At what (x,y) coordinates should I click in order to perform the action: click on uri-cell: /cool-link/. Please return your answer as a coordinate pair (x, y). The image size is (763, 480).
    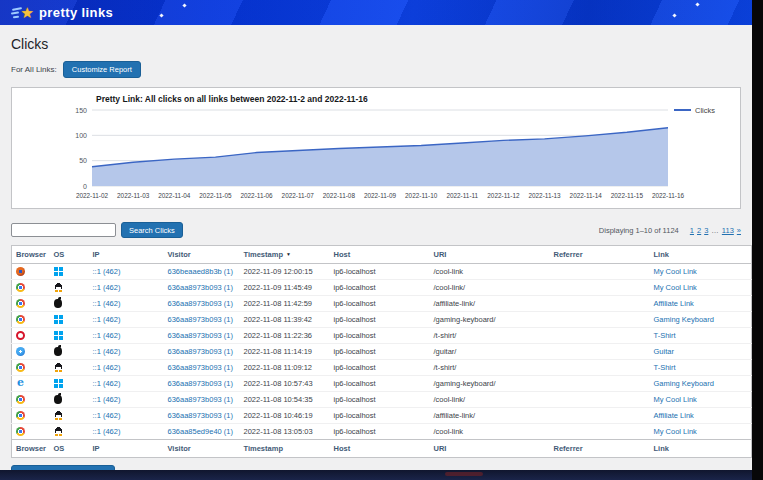
    Looking at the image, I should click on (490, 288).